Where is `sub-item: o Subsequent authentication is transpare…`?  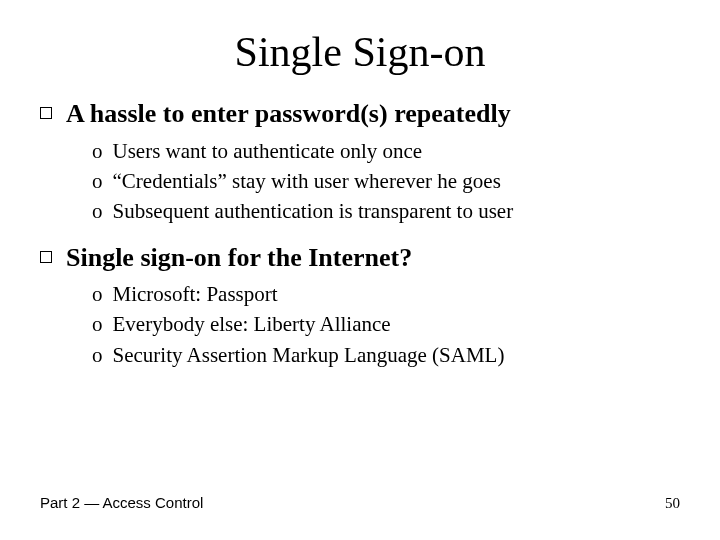 sub-item: o Subsequent authentication is transpare… is located at coordinates (386, 211).